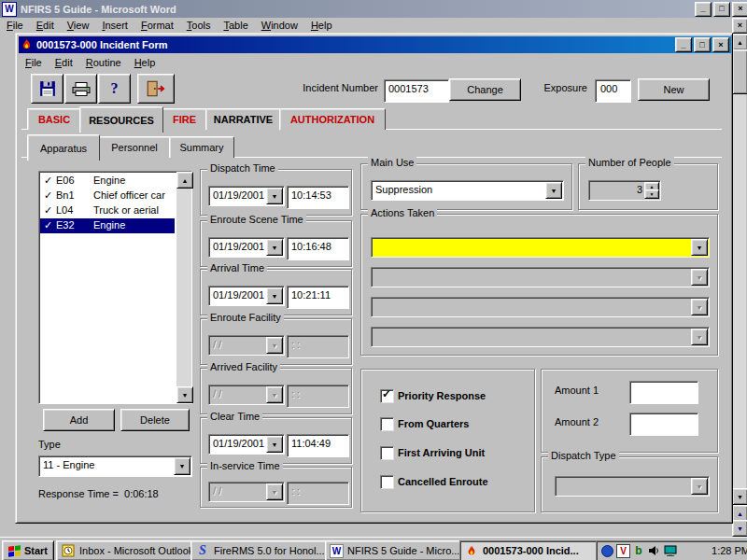 The image size is (747, 560). Describe the element at coordinates (78, 25) in the screenshot. I see `word-menu-view: View` at that location.